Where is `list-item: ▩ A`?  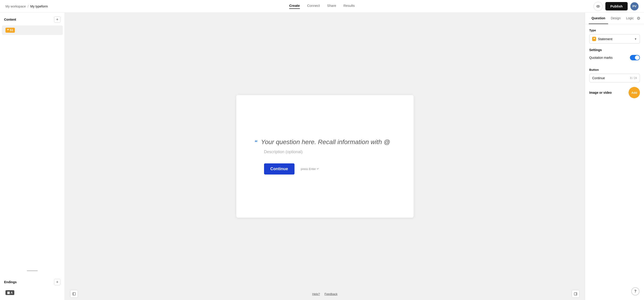 list-item: ▩ A is located at coordinates (32, 293).